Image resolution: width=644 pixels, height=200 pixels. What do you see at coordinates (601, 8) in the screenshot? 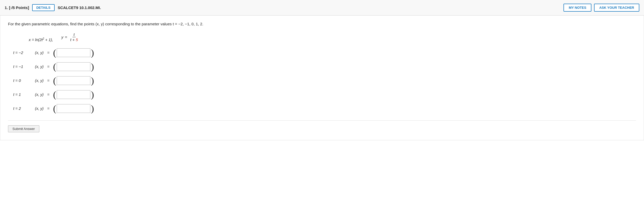
I see `header-right: MY NOTES ASK YOUR TEACHER` at bounding box center [601, 8].